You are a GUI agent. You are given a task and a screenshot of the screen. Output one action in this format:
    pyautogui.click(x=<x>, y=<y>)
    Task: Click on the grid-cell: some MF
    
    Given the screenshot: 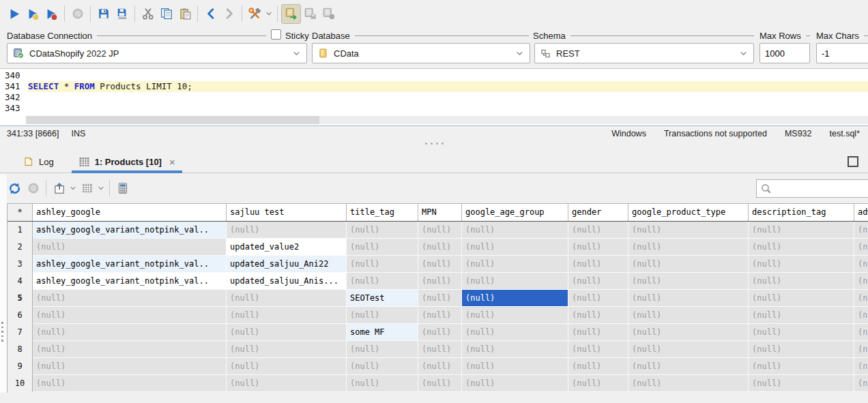 What is the action you would take?
    pyautogui.click(x=382, y=333)
    